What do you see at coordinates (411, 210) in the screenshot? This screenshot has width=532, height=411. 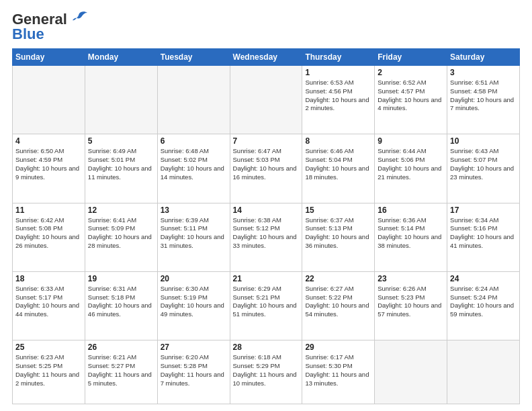 I see `day-number: 16` at bounding box center [411, 210].